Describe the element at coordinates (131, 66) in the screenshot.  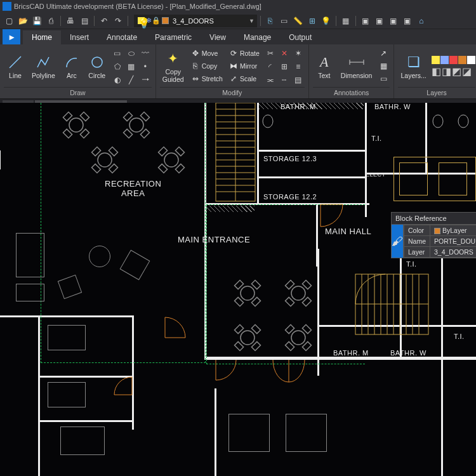
I see `hatch-icon: ▦` at that location.